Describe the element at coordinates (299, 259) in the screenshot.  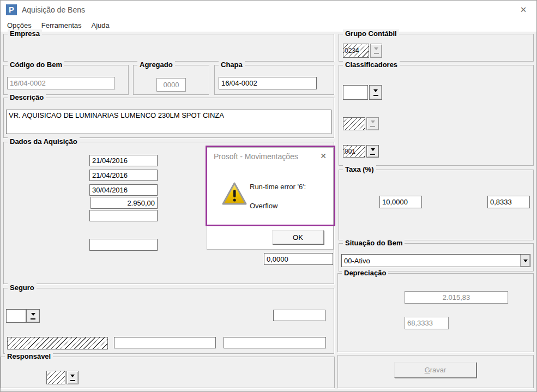
I see `valor-inferior-field: 0,0000` at that location.